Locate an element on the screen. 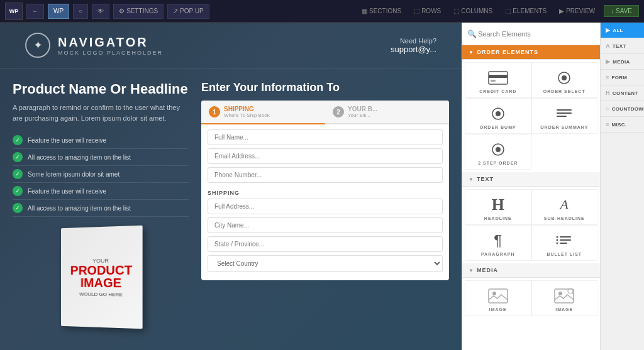 This screenshot has width=644, height=350. email-input is located at coordinates (325, 156).